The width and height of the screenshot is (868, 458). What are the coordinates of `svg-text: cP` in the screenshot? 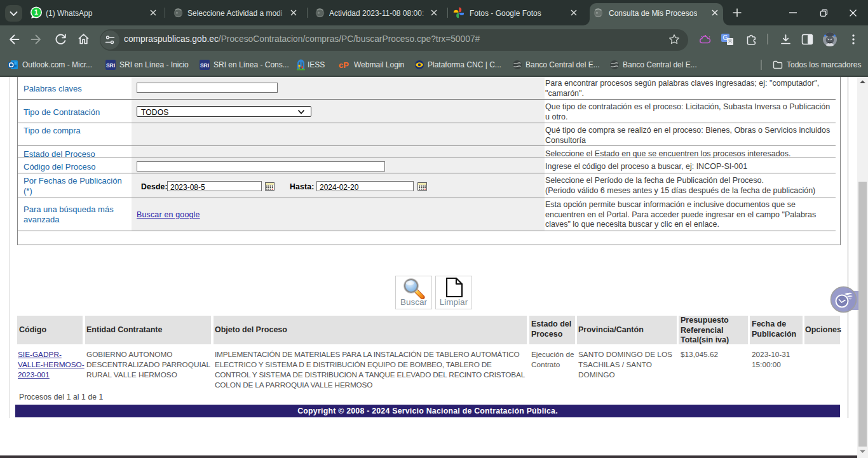 It's located at (344, 65).